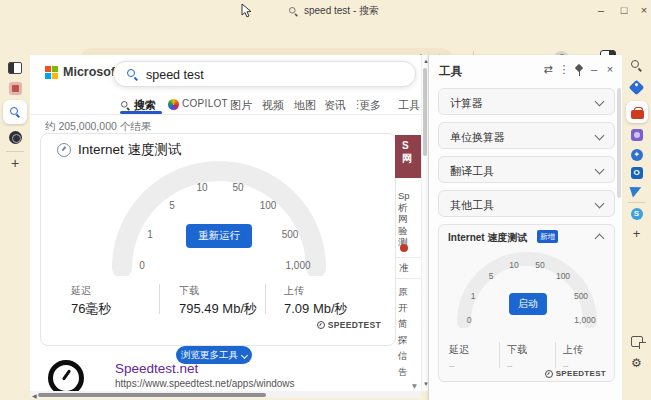 This screenshot has height=400, width=651. What do you see at coordinates (549, 374) in the screenshot?
I see `speedtest-logo-icon` at bounding box center [549, 374].